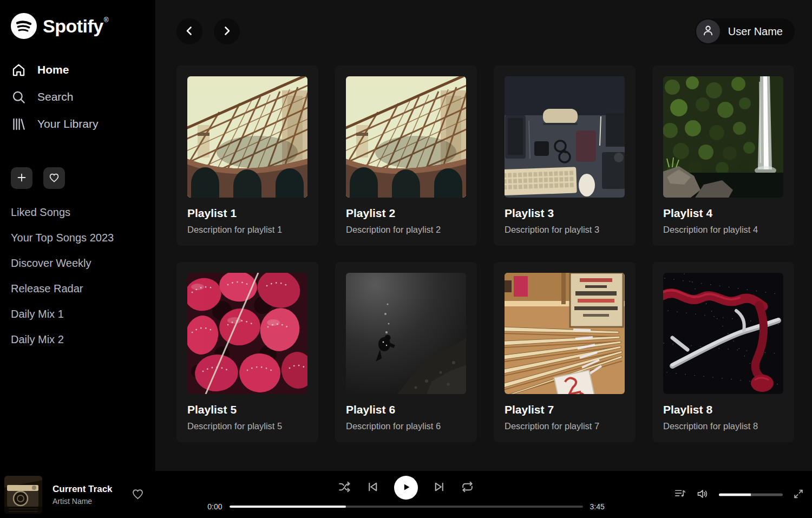 This screenshot has width=812, height=518. I want to click on playlist-title: Playlist 4, so click(723, 213).